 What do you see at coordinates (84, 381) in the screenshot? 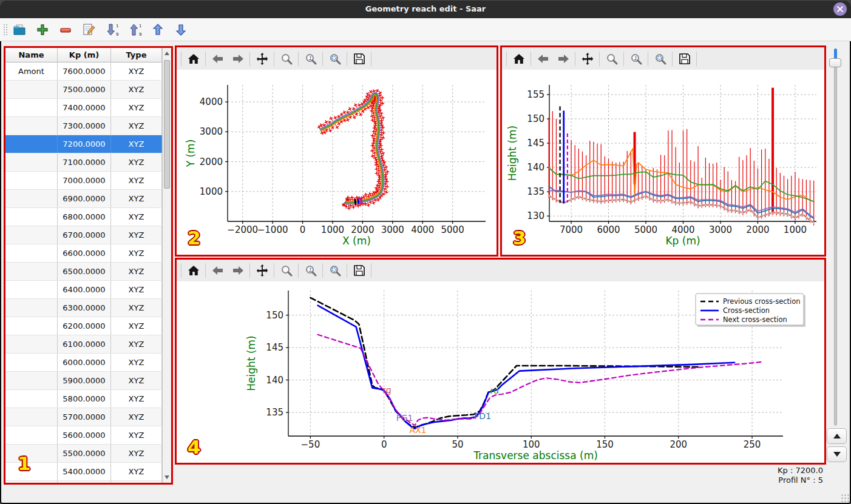
I see `table-row: 5900.0000XYZ` at bounding box center [84, 381].